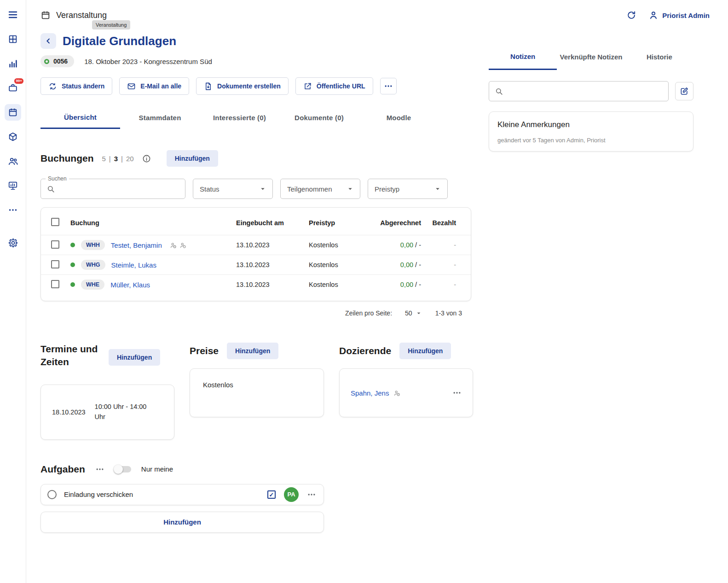 This screenshot has width=728, height=583. What do you see at coordinates (414, 313) in the screenshot?
I see `rows-per-page-select: 50` at bounding box center [414, 313].